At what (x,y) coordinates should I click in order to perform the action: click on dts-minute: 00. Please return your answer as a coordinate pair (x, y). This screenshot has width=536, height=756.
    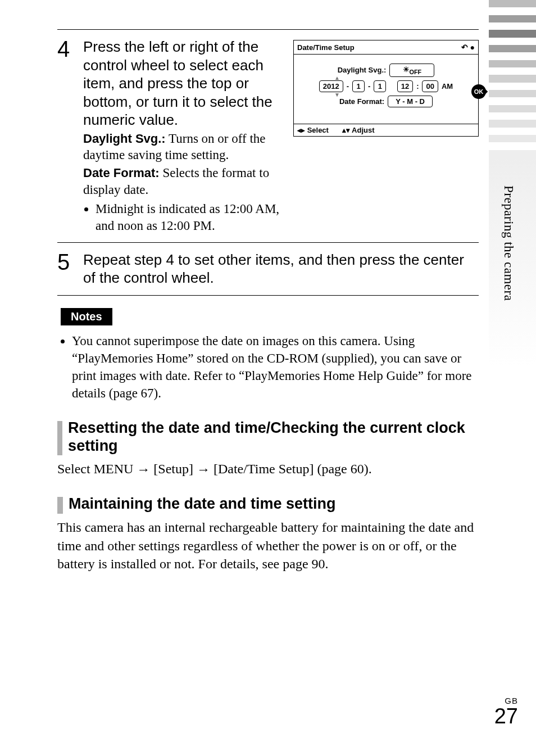
    Looking at the image, I should click on (430, 87).